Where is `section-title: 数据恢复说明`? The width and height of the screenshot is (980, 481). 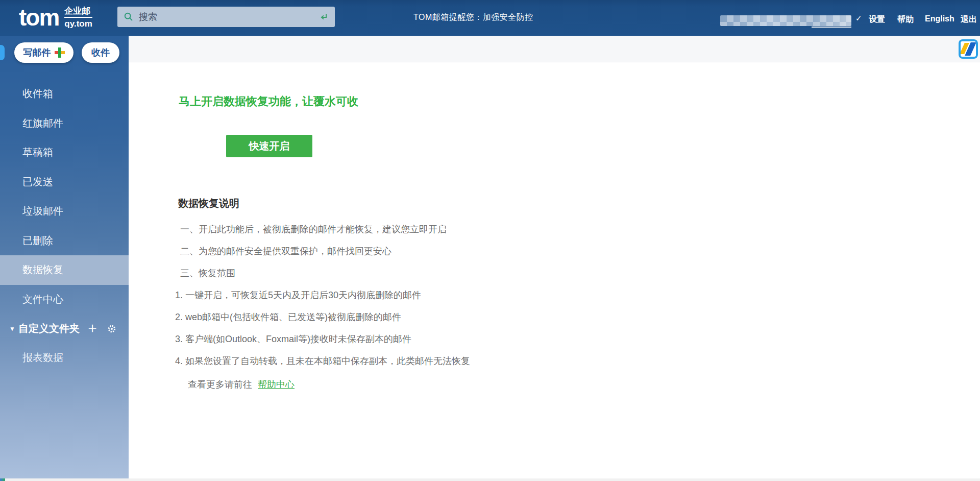
section-title: 数据恢复说明 is located at coordinates (209, 203).